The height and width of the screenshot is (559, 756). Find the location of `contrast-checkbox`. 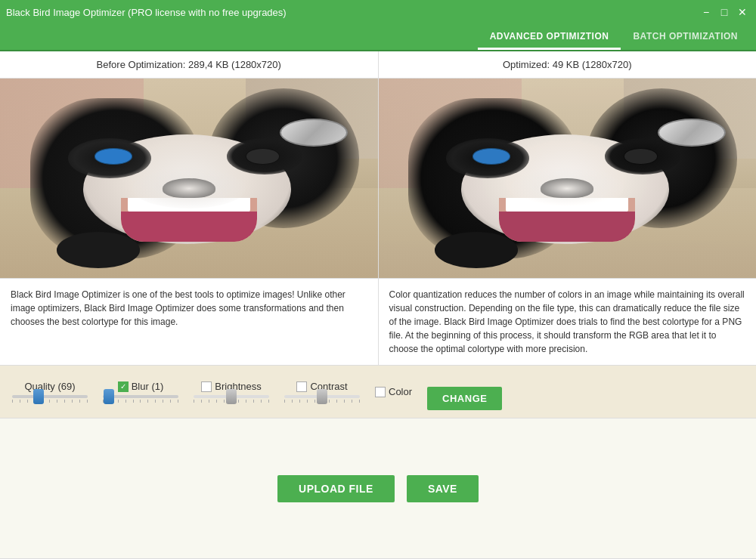

contrast-checkbox is located at coordinates (302, 387).